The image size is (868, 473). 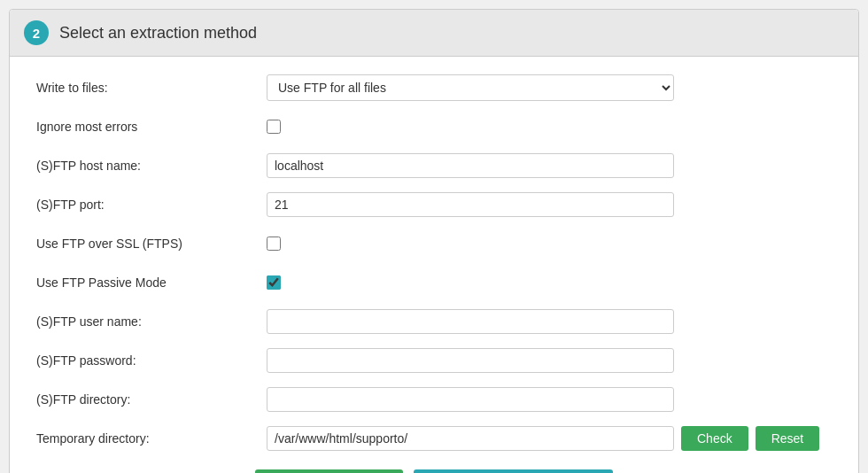 What do you see at coordinates (470, 438) in the screenshot?
I see `temp-directory-input` at bounding box center [470, 438].